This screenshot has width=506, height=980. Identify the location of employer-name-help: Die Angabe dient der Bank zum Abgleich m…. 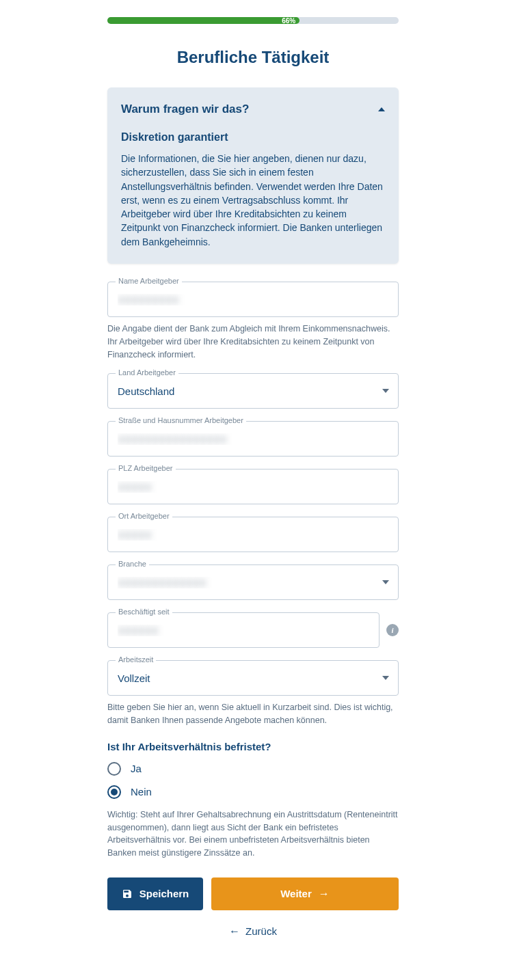
(253, 342).